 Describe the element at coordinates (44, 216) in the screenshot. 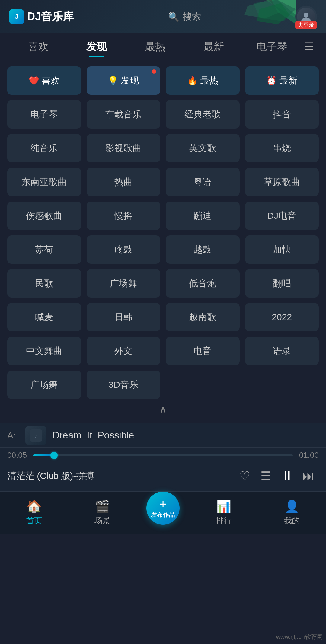

I see `cat-btn-shangganyuequ: 伤感歌曲` at that location.